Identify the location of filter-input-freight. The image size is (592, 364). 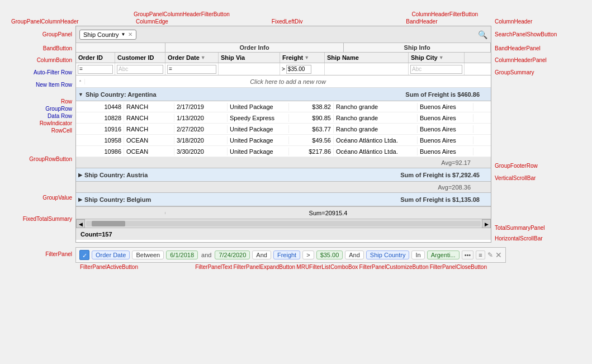
(299, 69).